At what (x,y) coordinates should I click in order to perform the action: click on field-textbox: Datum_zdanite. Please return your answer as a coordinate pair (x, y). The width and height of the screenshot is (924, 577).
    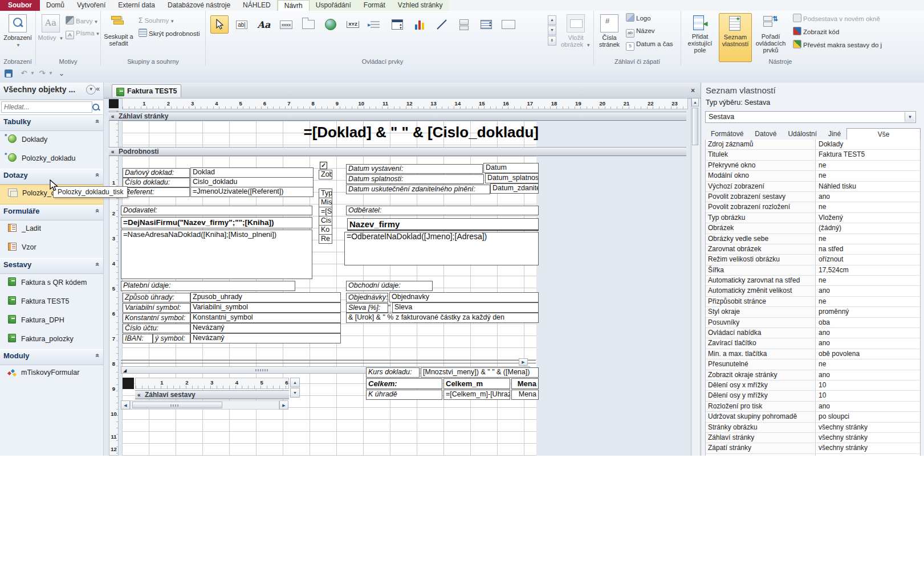
    Looking at the image, I should click on (514, 189).